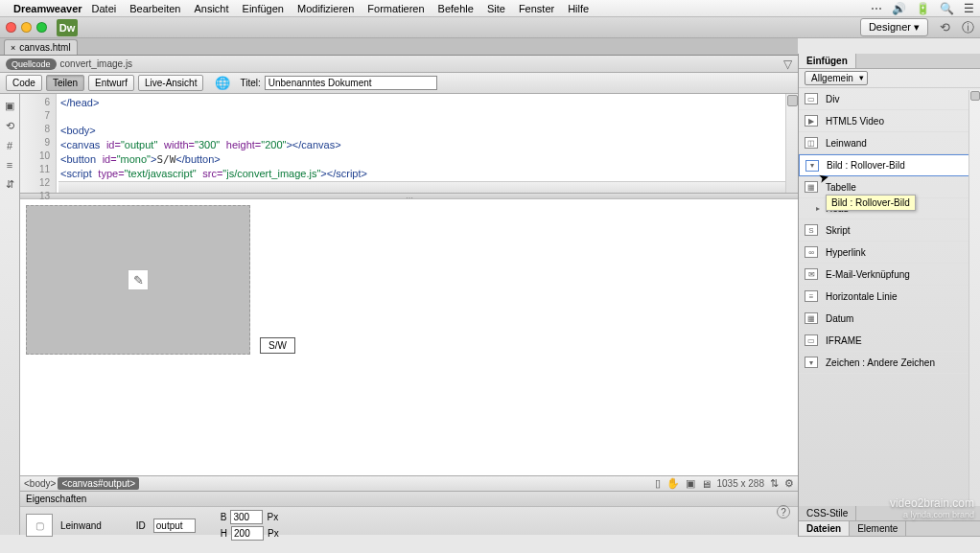 The image size is (980, 553). I want to click on menu-hilfe: Hilfe, so click(578, 9).